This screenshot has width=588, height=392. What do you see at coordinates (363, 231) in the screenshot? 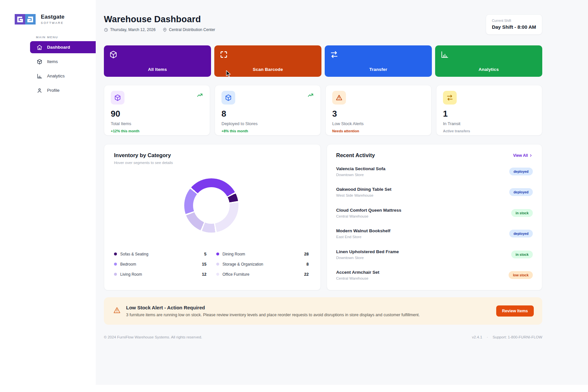
I see `activity-item-name: Modern Walnut Bookshelf` at bounding box center [363, 231].